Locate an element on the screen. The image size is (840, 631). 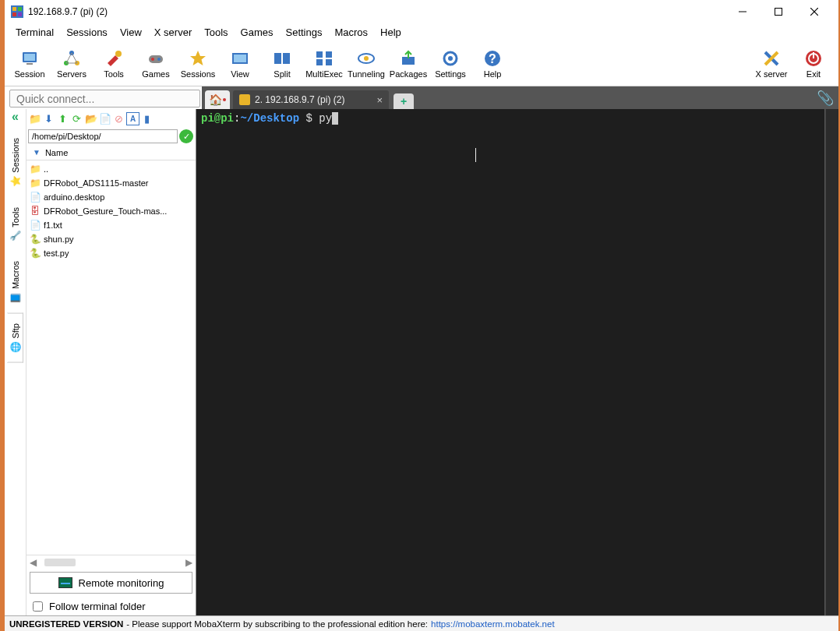
menu-help: Help is located at coordinates (391, 33).